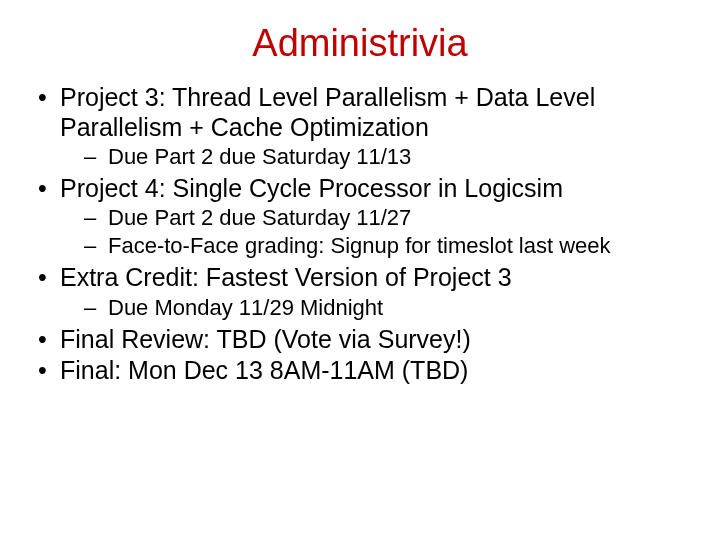 This screenshot has height=540, width=720. What do you see at coordinates (374, 308) in the screenshot?
I see `list-item: Due Monday 11/29 Midnight` at bounding box center [374, 308].